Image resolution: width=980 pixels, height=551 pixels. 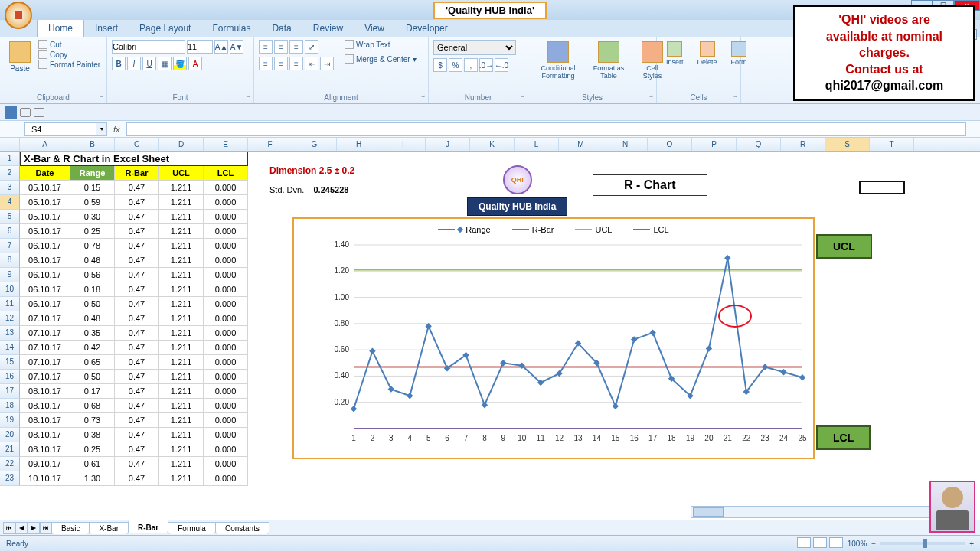 What do you see at coordinates (296, 47) in the screenshot?
I see `align-bottom: ≡` at bounding box center [296, 47].